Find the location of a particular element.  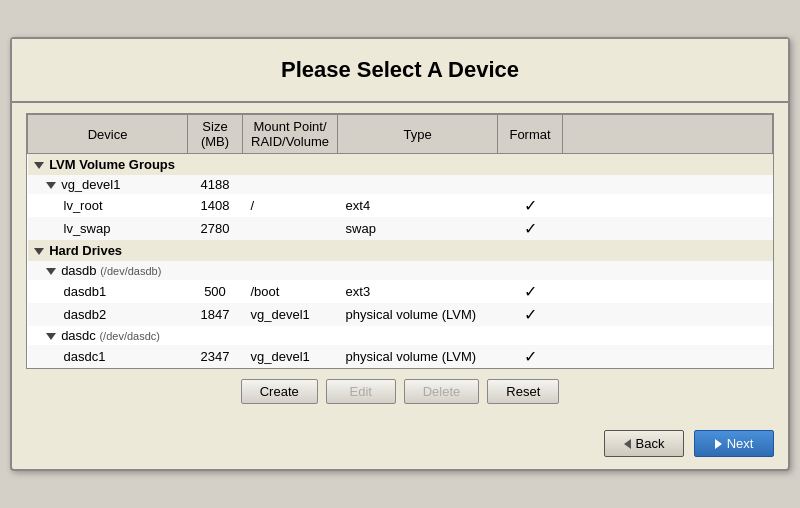

next-arrow-icon is located at coordinates (718, 444).